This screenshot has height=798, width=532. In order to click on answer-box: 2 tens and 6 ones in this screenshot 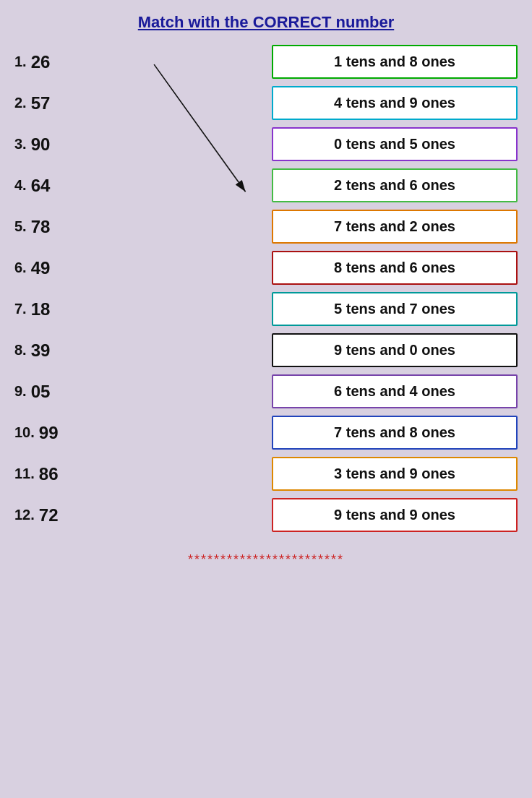, I will do `click(395, 185)`.